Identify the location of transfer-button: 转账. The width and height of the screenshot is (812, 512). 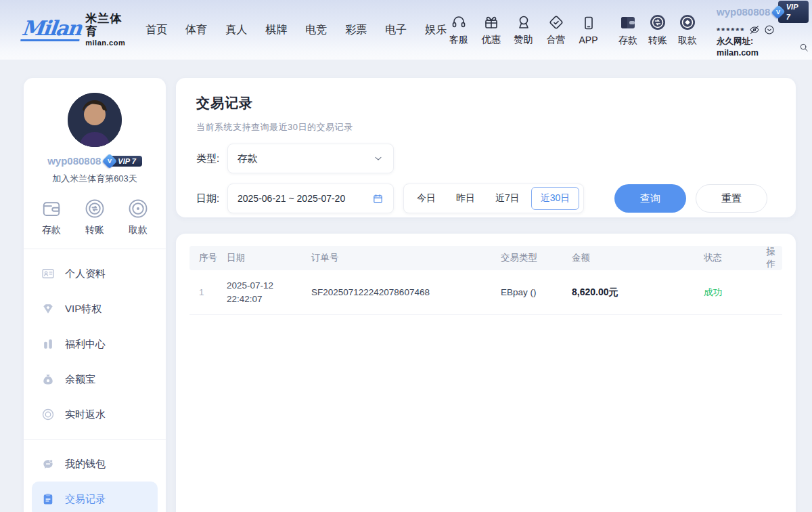
(658, 30).